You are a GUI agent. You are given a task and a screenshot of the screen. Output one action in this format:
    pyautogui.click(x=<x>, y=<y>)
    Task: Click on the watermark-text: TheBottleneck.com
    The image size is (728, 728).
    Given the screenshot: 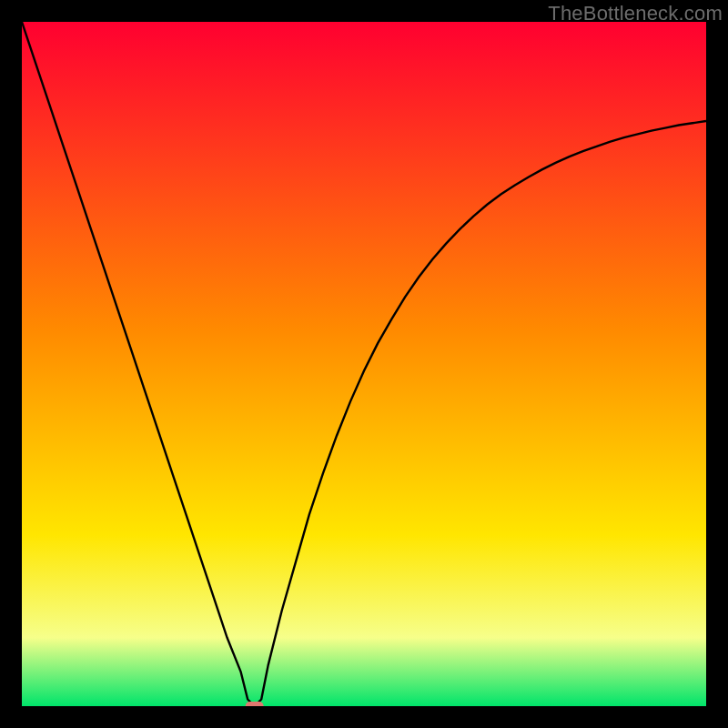 What is the action you would take?
    pyautogui.click(x=635, y=14)
    